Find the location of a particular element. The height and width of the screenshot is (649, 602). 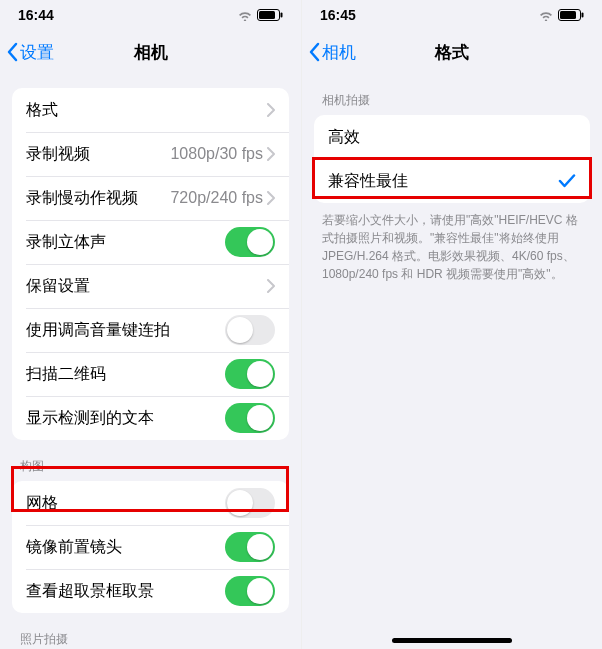

settings-row: 使用调高音量键连拍 is located at coordinates (150, 330).